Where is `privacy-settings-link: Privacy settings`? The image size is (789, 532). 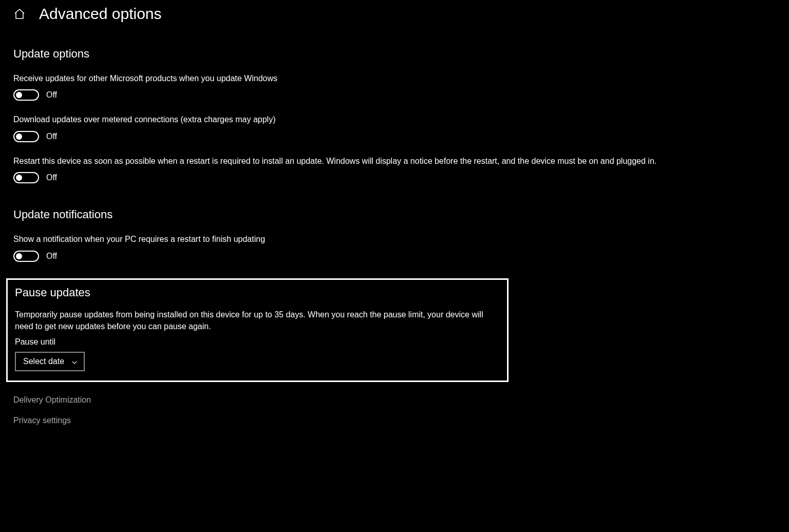 privacy-settings-link: Privacy settings is located at coordinates (394, 421).